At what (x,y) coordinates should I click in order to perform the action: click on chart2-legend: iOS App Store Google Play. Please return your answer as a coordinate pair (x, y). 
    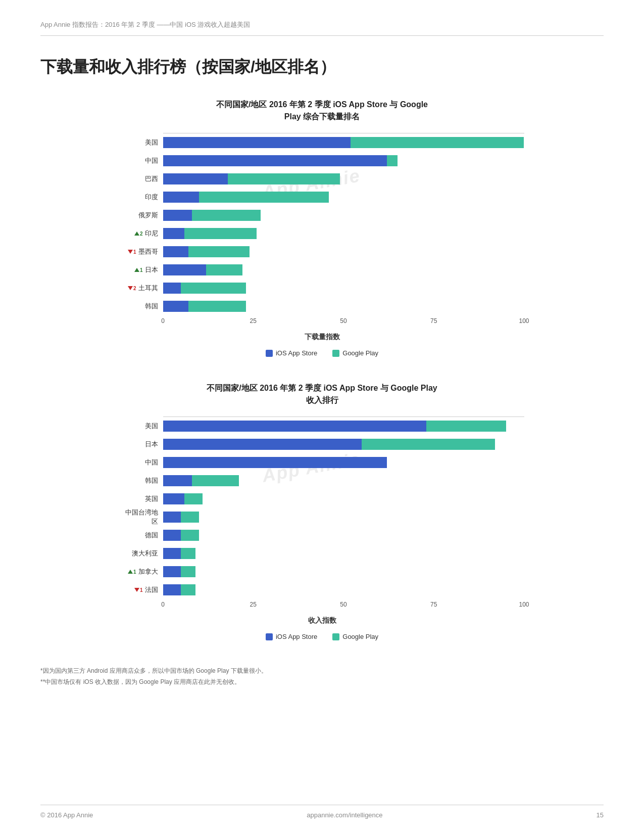
    Looking at the image, I should click on (322, 637).